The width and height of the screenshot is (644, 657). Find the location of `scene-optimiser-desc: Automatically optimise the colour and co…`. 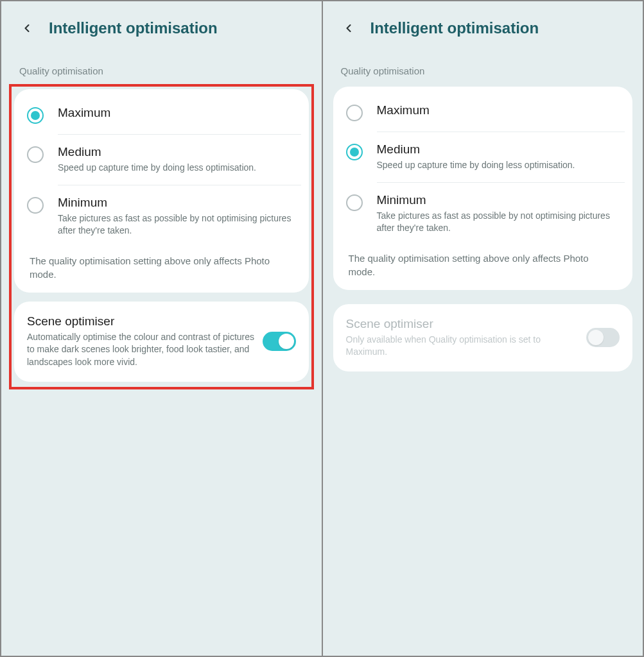

scene-optimiser-desc: Automatically optimise the colour and co… is located at coordinates (141, 350).